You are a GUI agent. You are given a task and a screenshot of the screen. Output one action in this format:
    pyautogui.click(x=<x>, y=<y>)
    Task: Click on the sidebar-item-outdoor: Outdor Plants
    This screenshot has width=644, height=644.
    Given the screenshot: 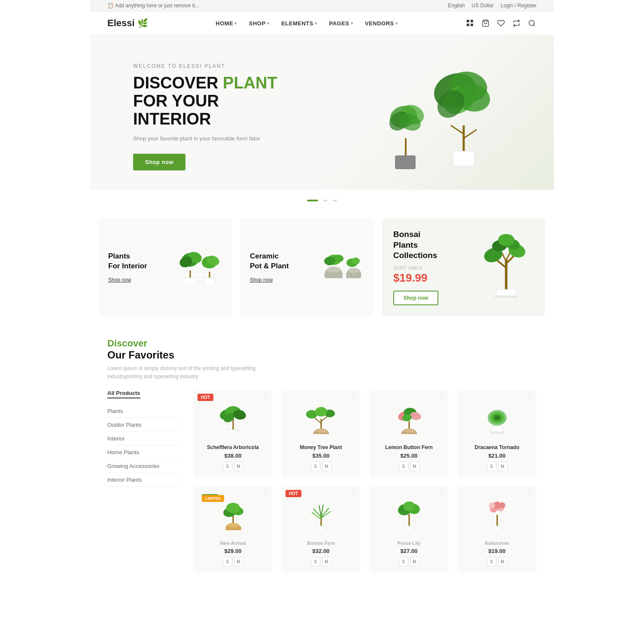 What is the action you would take?
    pyautogui.click(x=144, y=425)
    